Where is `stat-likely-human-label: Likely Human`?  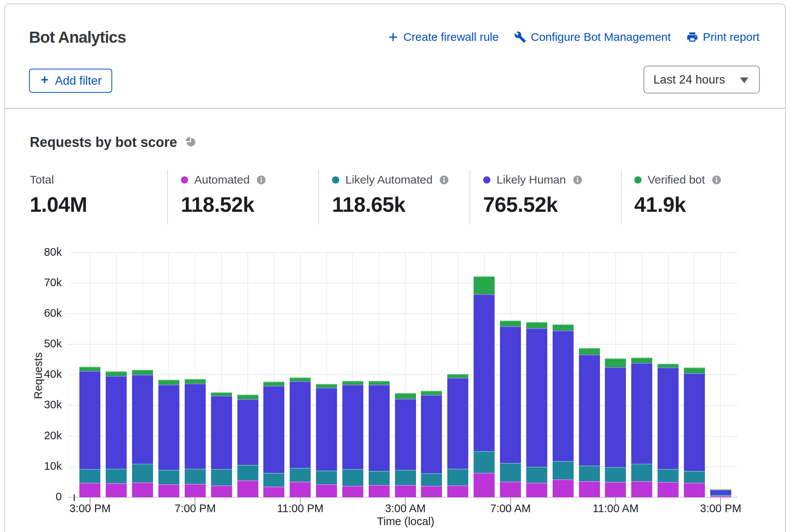 stat-likely-human-label: Likely Human is located at coordinates (531, 180).